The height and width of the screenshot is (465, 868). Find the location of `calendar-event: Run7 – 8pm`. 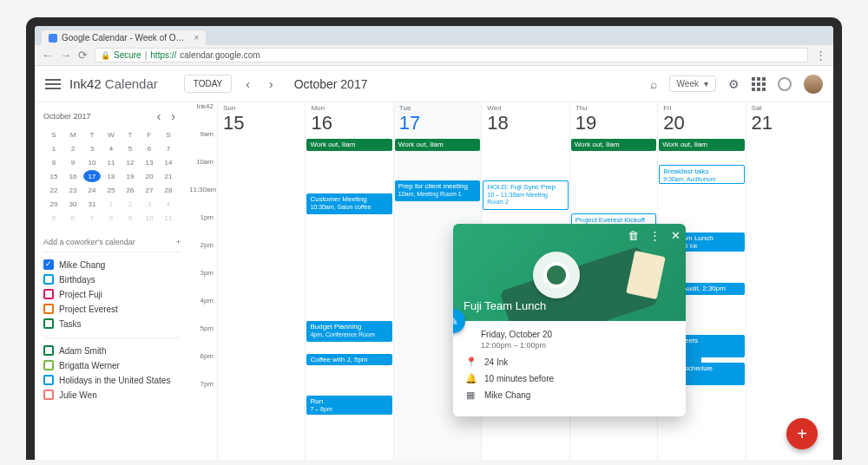

calendar-event: Run7 – 8pm is located at coordinates (349, 405).